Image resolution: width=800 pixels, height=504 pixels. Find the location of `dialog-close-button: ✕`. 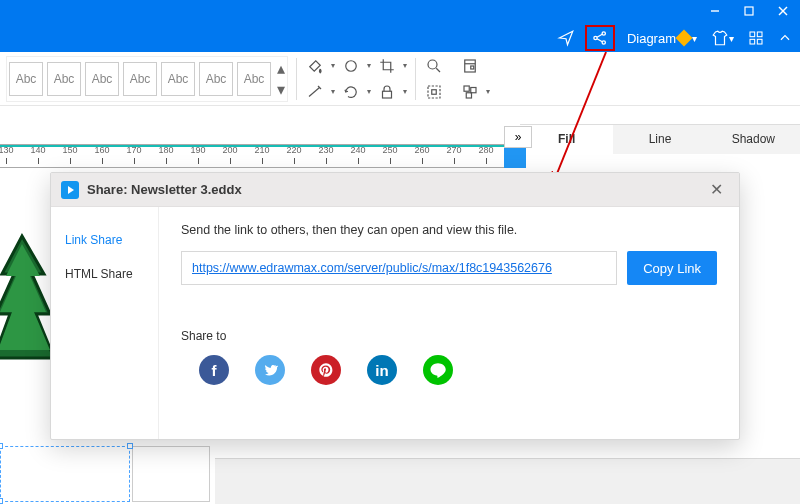

dialog-close-button: ✕ is located at coordinates (716, 190).